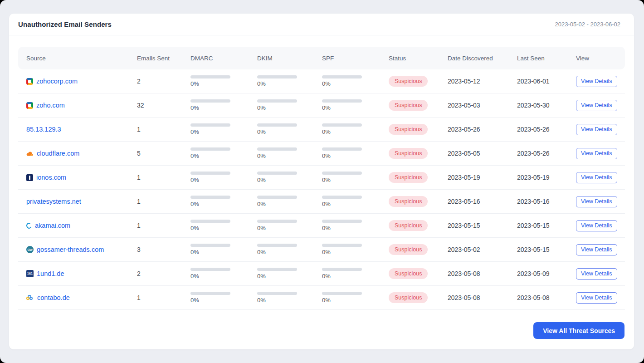 This screenshot has width=644, height=363. I want to click on 1und1-favicon-icon: 1&1, so click(30, 274).